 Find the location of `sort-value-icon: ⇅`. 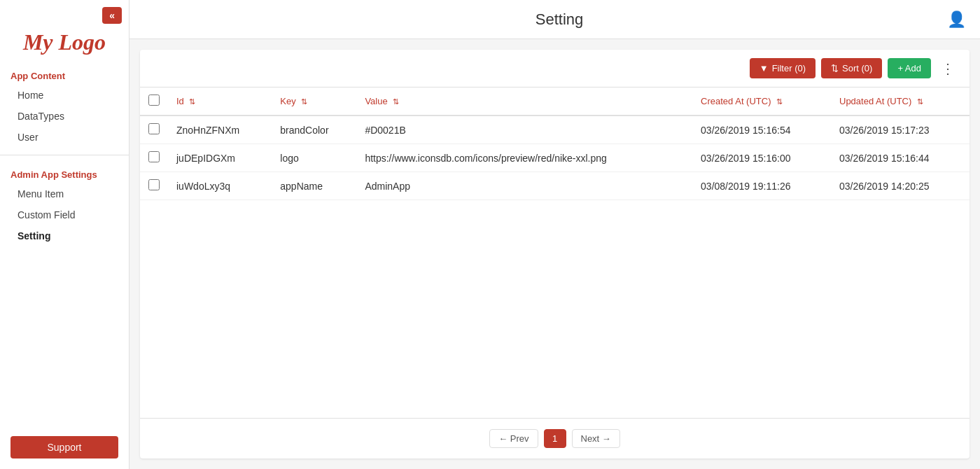

sort-value-icon: ⇅ is located at coordinates (396, 102).